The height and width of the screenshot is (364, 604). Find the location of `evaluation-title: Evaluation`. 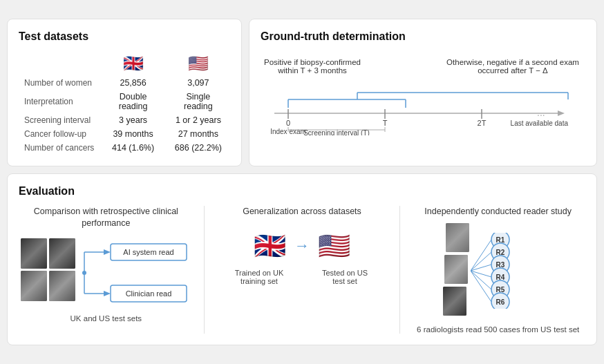

evaluation-title: Evaluation is located at coordinates (302, 191).